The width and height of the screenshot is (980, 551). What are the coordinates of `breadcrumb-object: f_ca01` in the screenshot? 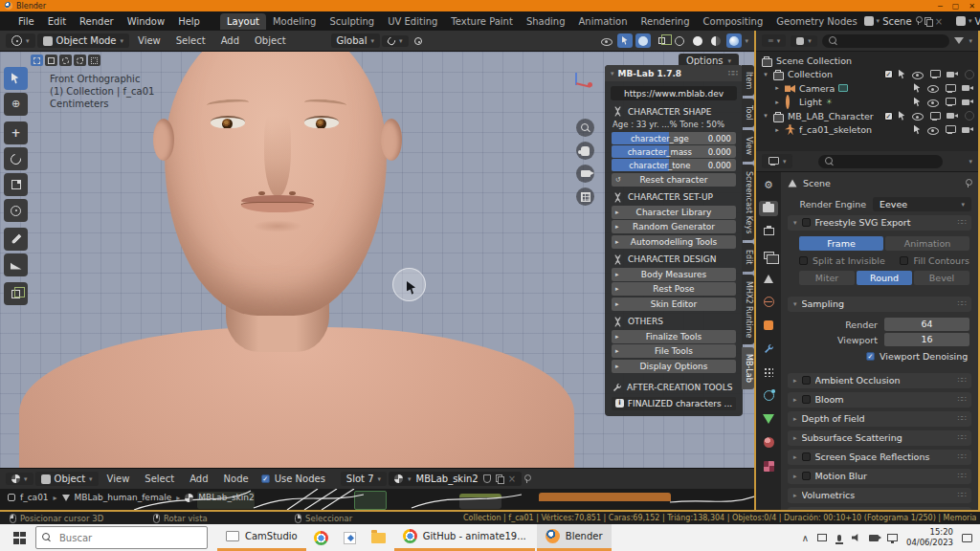 It's located at (34, 497).